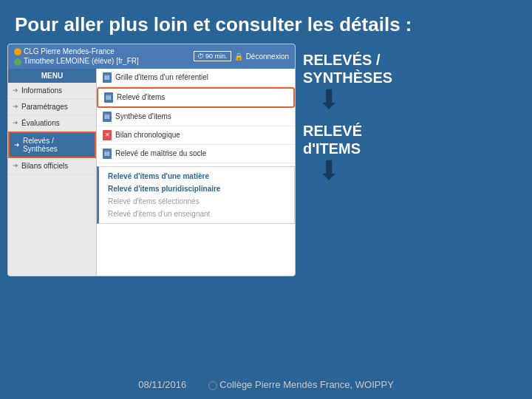 This screenshot has width=532, height=399. What do you see at coordinates (52, 166) in the screenshot?
I see `sidebar-item-bilans: ➜ Bilans officiels` at bounding box center [52, 166].